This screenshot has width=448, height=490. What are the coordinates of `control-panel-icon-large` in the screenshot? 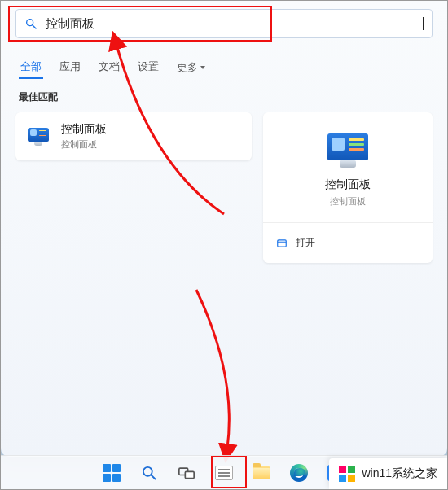 It's located at (348, 151).